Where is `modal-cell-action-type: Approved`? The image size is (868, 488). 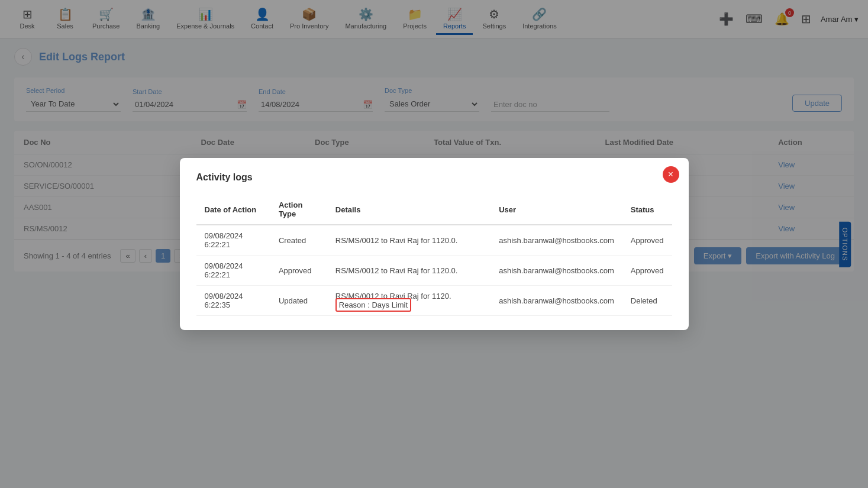 modal-cell-action-type: Approved is located at coordinates (299, 271).